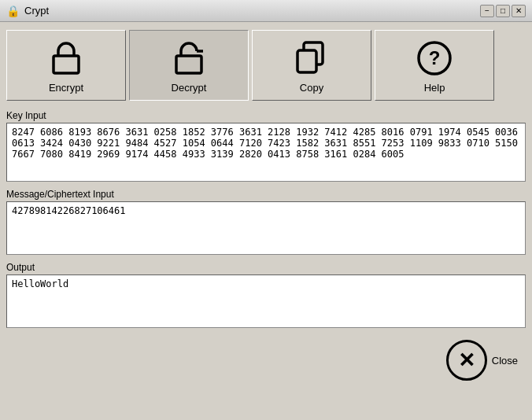  Describe the element at coordinates (266, 11) in the screenshot. I see `title-bar: 🔒 Crypt − □ ✕` at that location.